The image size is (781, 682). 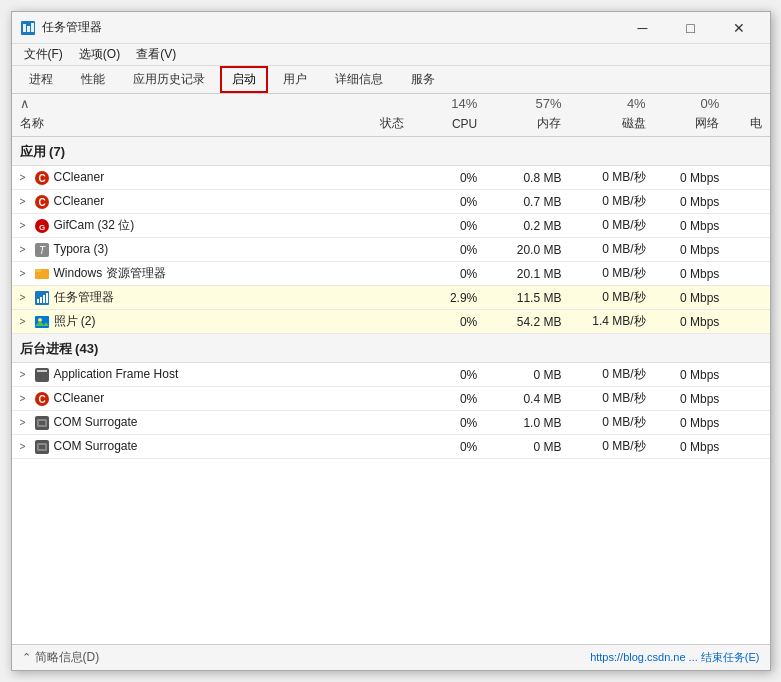 What do you see at coordinates (68, 658) in the screenshot?
I see `status-label: 简略信息(D)` at bounding box center [68, 658].